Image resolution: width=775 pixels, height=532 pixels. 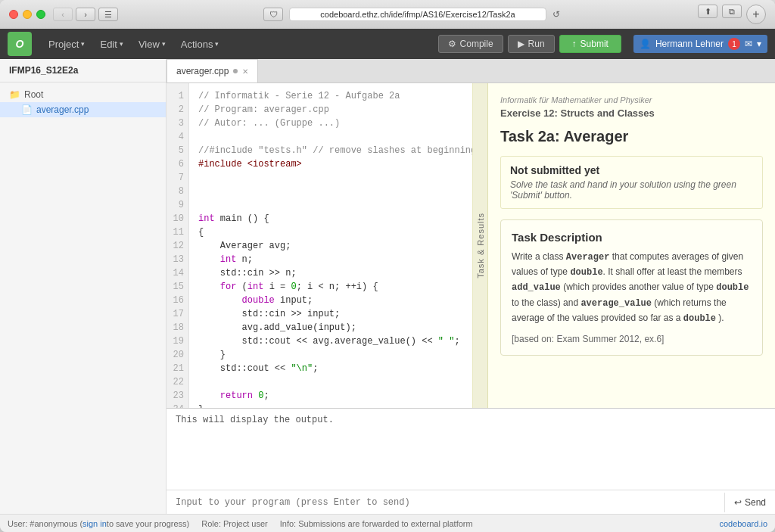 What do you see at coordinates (631, 339) in the screenshot?
I see `task-citation: [based on: Exam Summer 2012, ex.6]` at bounding box center [631, 339].